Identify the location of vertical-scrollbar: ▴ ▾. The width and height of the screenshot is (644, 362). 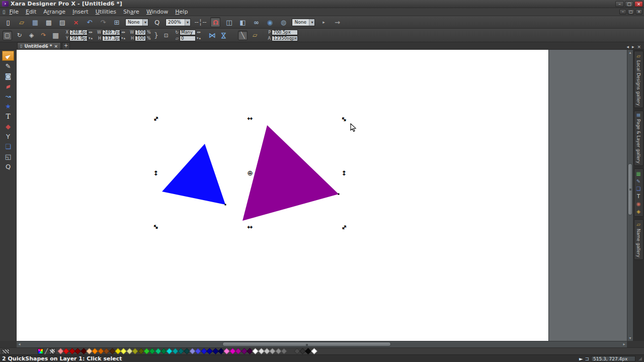
(630, 195).